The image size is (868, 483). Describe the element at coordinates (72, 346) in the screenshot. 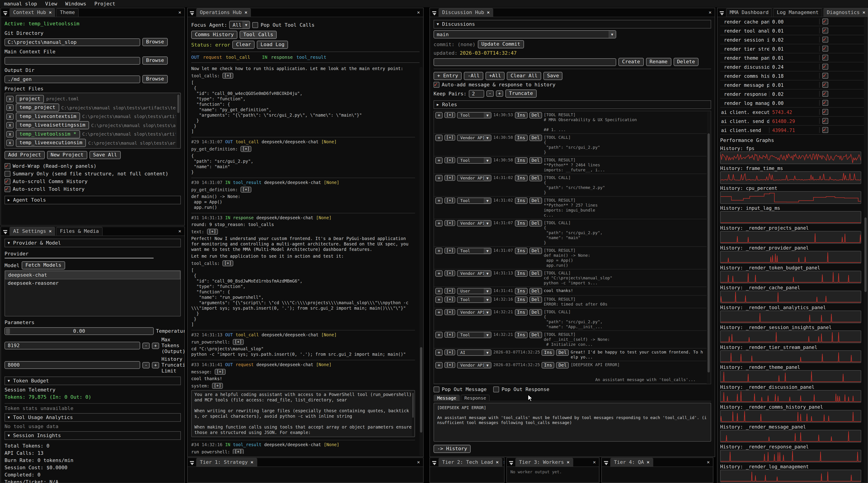

I see `max-tokens-input: 8192` at that location.